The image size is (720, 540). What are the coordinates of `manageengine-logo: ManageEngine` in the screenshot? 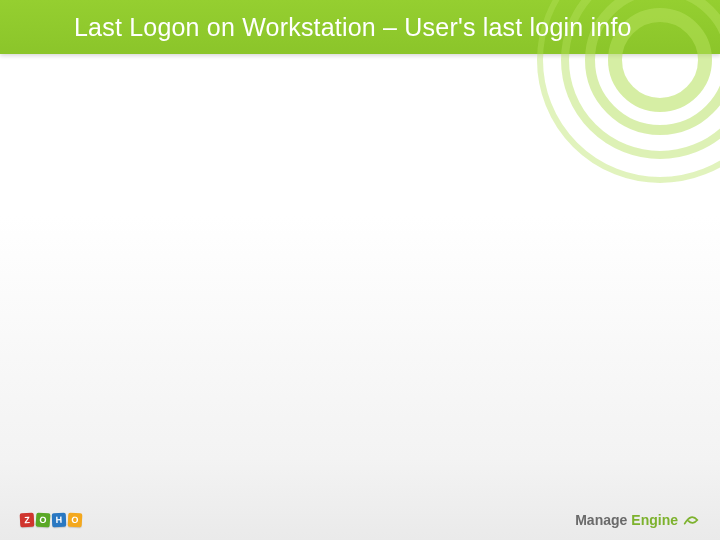 It's located at (638, 520).